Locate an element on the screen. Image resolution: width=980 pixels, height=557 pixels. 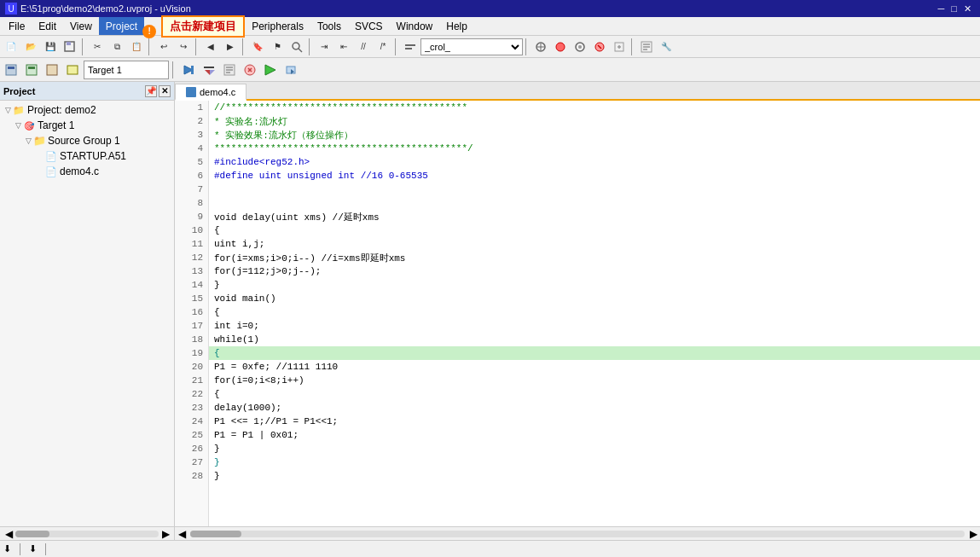
btn-new: 📄 is located at coordinates (11, 47).